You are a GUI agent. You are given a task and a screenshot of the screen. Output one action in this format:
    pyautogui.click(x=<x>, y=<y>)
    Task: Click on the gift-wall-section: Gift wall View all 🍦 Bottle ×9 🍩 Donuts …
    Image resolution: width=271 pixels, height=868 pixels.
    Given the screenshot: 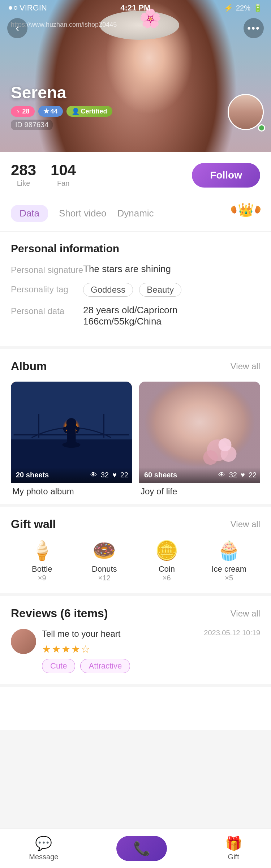 What is the action you would take?
    pyautogui.click(x=136, y=551)
    